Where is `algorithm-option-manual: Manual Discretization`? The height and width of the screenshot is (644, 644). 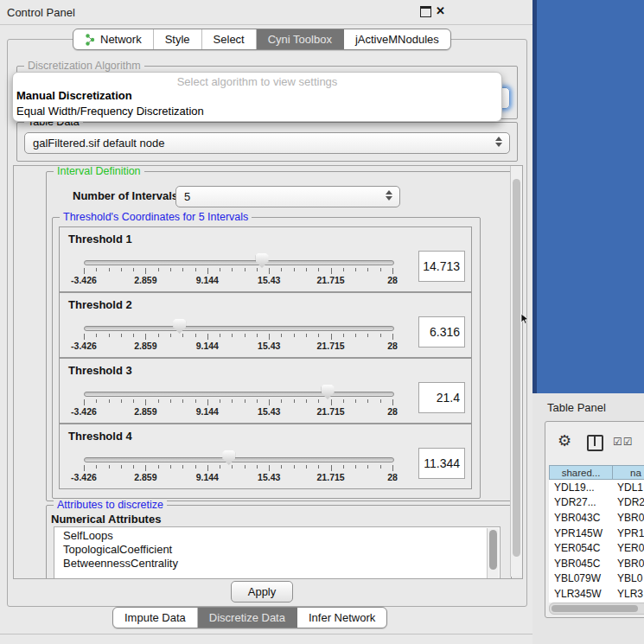 algorithm-option-manual: Manual Discretization is located at coordinates (258, 96).